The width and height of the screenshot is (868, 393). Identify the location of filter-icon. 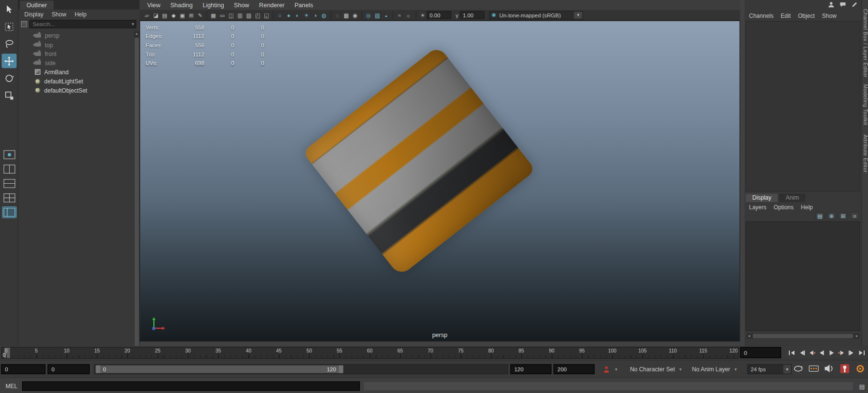
(24, 24).